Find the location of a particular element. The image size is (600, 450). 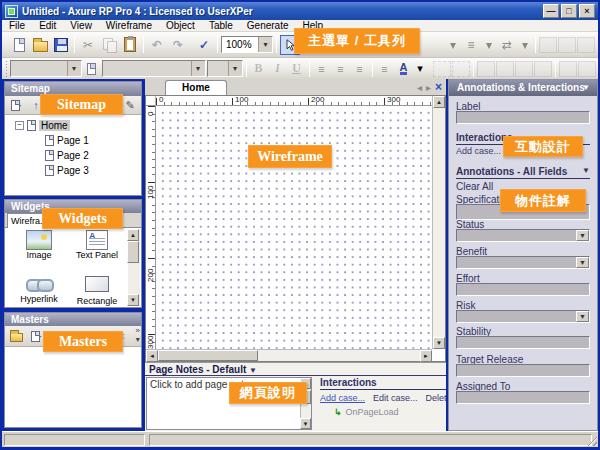

status-select: ▼ is located at coordinates (523, 236).